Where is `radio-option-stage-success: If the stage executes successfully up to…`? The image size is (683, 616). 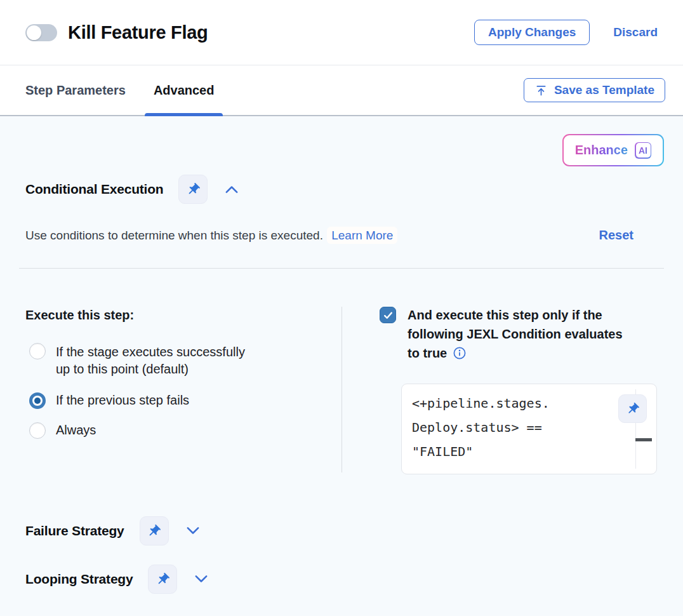 radio-option-stage-success: If the stage executes successfully up to… is located at coordinates (185, 361).